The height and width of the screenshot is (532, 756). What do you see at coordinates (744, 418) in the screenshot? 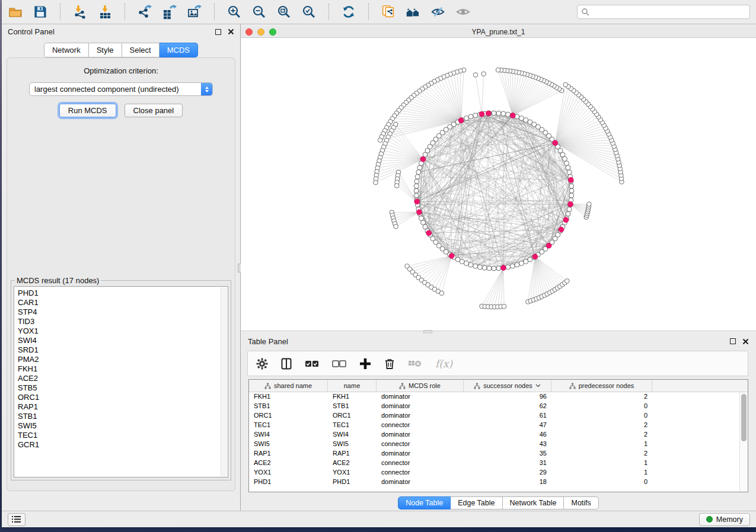
I see `scrollbar-thumb` at bounding box center [744, 418].